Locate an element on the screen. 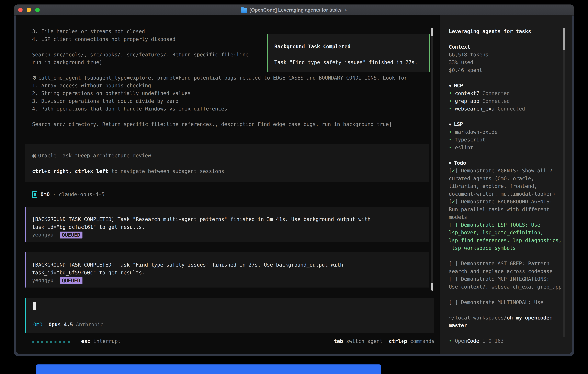 The height and width of the screenshot is (374, 588). status-bar: ▪▪▪▪▪▪▪▪▪ esc interrupt tab switch agent… is located at coordinates (233, 341).